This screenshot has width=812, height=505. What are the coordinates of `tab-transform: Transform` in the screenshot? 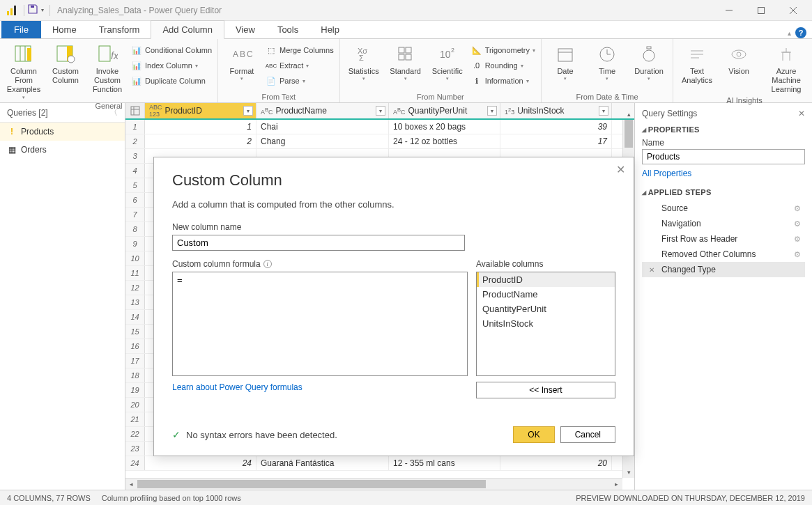 It's located at (120, 29).